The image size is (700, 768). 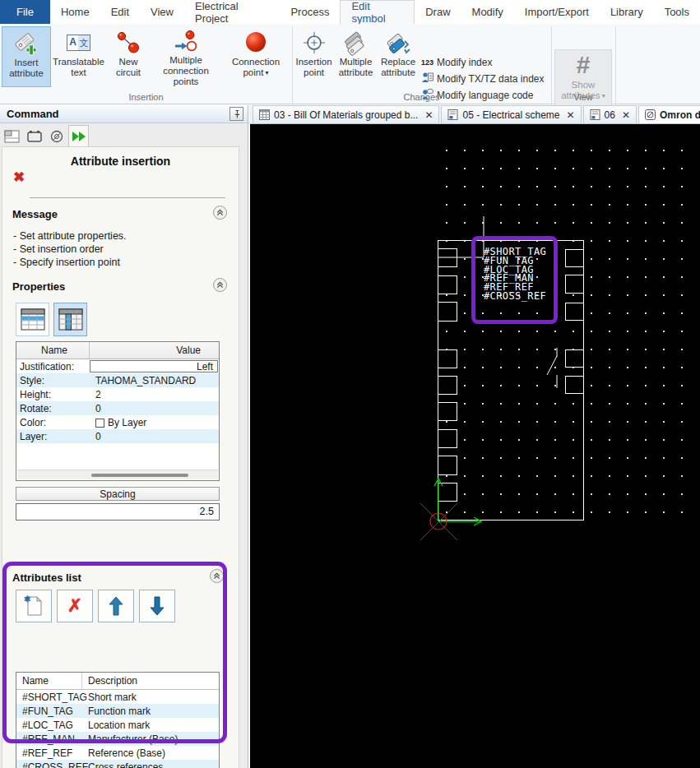 I want to click on column-header-value: Value, so click(x=154, y=350).